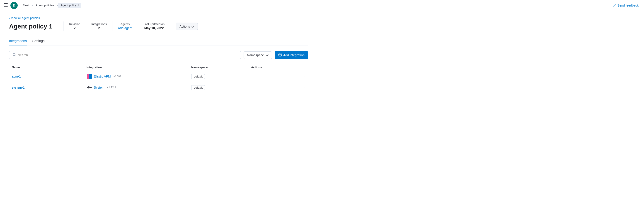 This screenshot has width=644, height=198. I want to click on namespace-filter-button: Namespace, so click(258, 55).